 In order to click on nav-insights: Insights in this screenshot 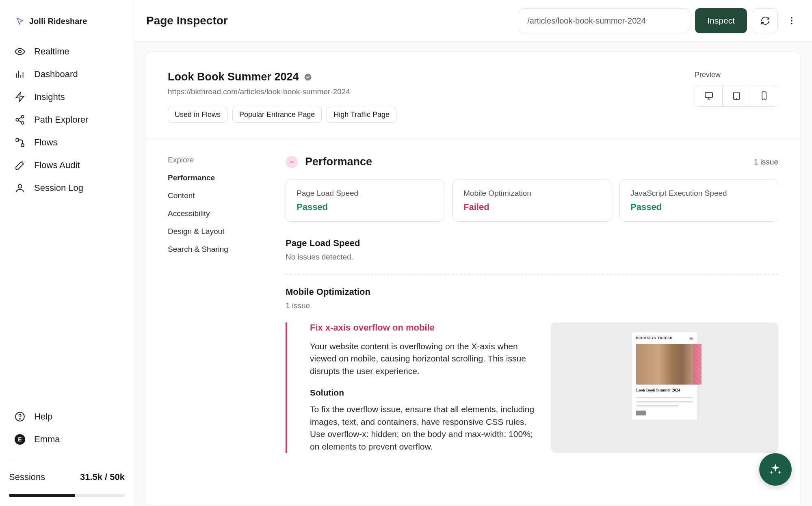, I will do `click(67, 97)`.